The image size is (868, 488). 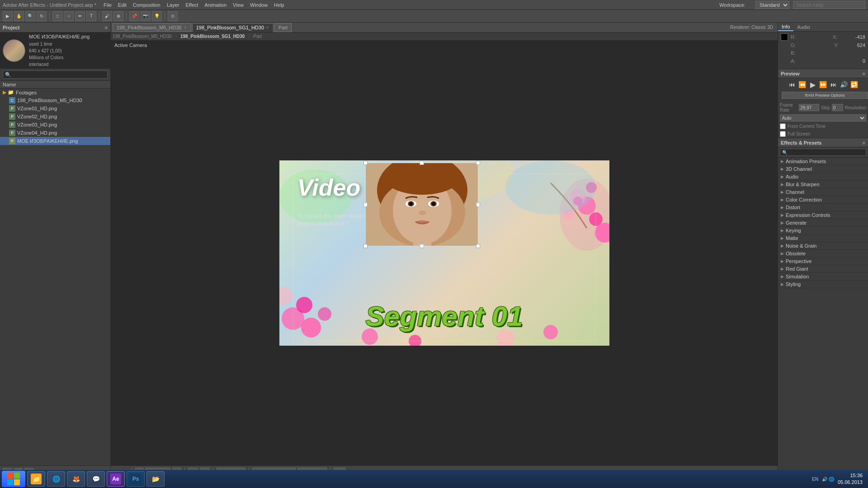 What do you see at coordinates (825, 95) in the screenshot?
I see `ram-preview-btn: RAM Preview Options` at bounding box center [825, 95].